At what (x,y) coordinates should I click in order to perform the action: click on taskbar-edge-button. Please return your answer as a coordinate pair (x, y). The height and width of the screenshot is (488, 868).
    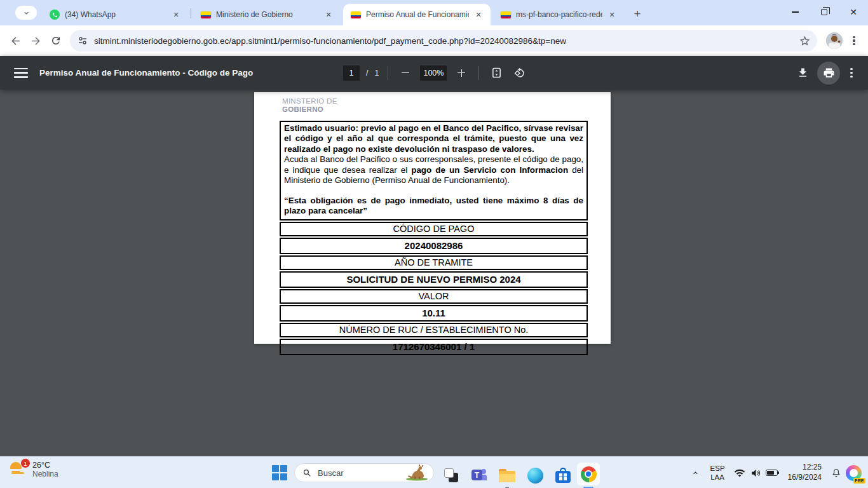
    Looking at the image, I should click on (535, 475).